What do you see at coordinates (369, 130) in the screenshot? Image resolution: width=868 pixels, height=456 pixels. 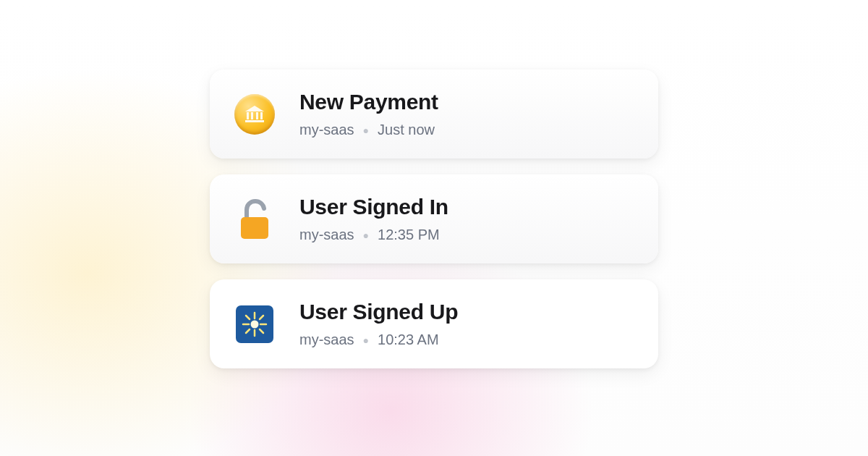 I see `notification-meta: my-saas ● Just now` at bounding box center [369, 130].